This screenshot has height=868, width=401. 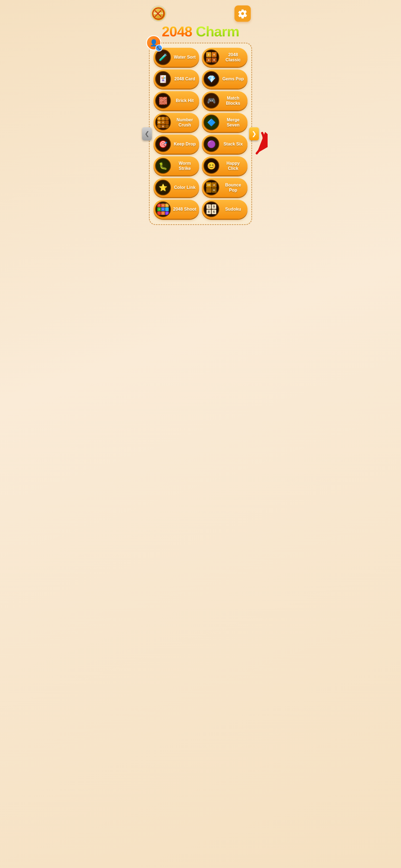 I want to click on game-keep-drop: 🎯 Keep Drop, so click(x=176, y=144).